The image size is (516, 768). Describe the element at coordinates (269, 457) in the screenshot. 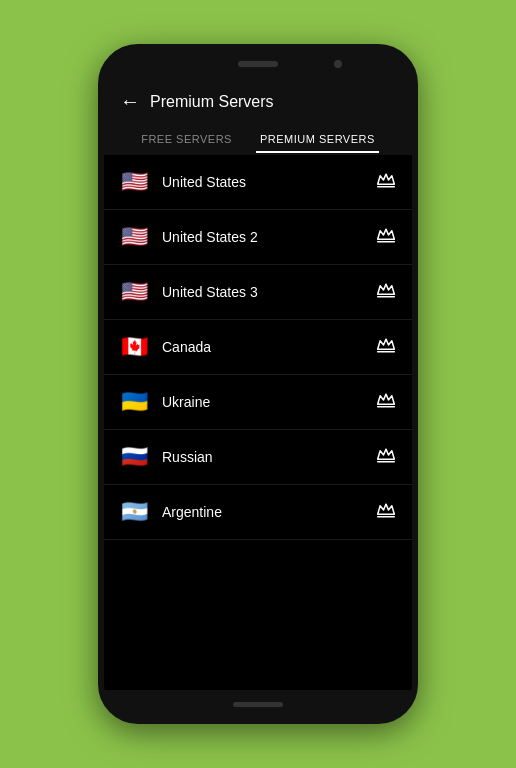

I see `server-name: Russian` at that location.